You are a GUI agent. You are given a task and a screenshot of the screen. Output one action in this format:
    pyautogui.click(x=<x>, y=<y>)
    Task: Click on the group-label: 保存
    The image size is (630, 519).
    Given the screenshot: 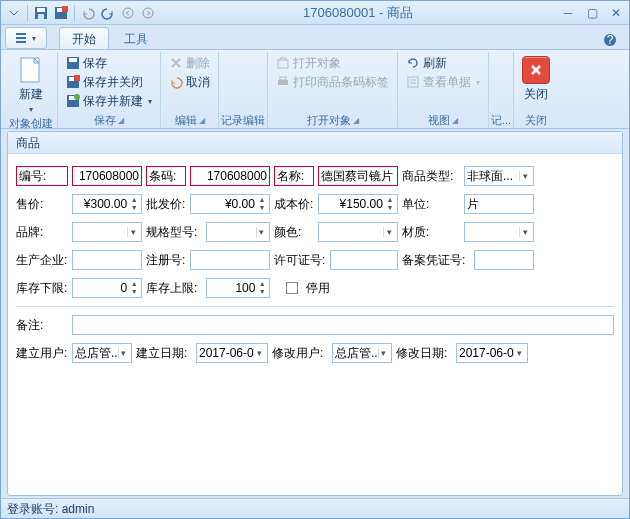 What is the action you would take?
    pyautogui.click(x=109, y=120)
    